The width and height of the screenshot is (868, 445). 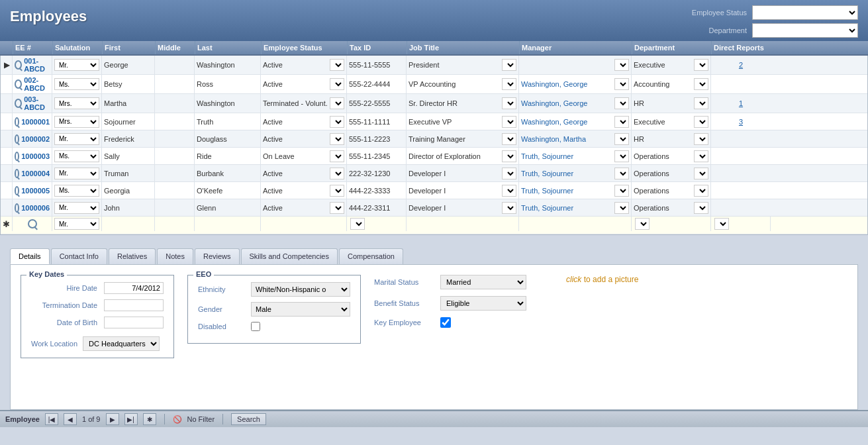 What do you see at coordinates (249, 419) in the screenshot?
I see `nav-search-button: Search` at bounding box center [249, 419].